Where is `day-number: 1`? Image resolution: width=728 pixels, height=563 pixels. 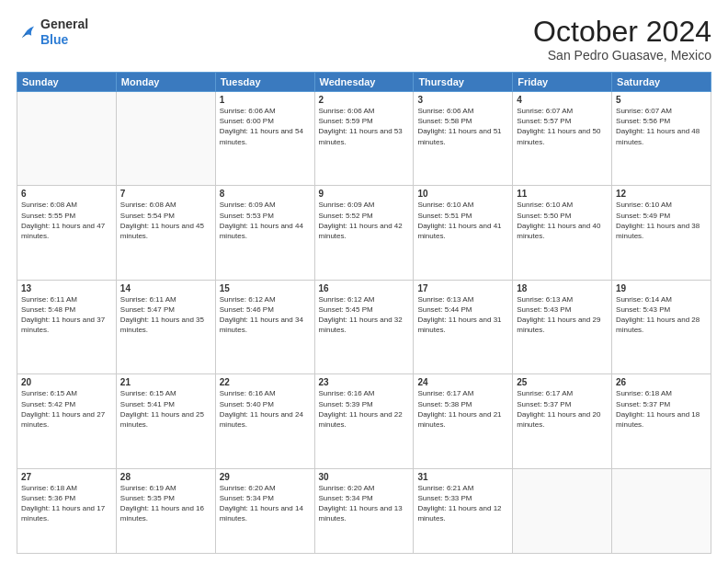 day-number: 1 is located at coordinates (265, 99).